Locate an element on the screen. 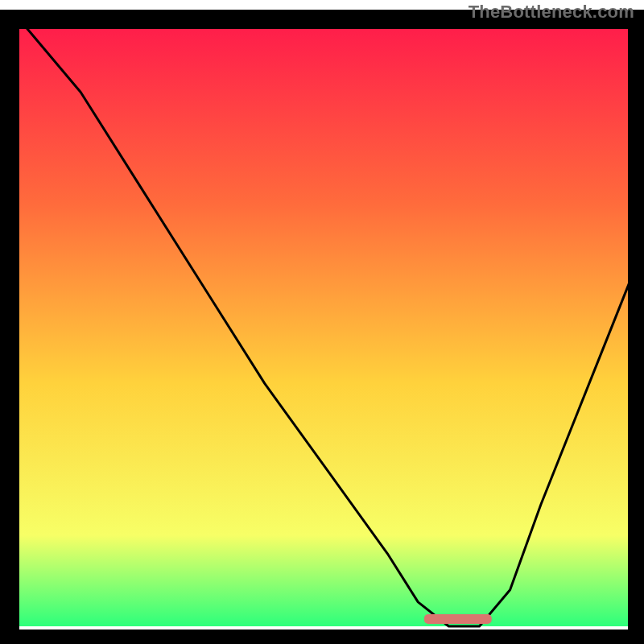 The image size is (644, 644). watermark-text: TheBottleneck.com is located at coordinates (551, 12).